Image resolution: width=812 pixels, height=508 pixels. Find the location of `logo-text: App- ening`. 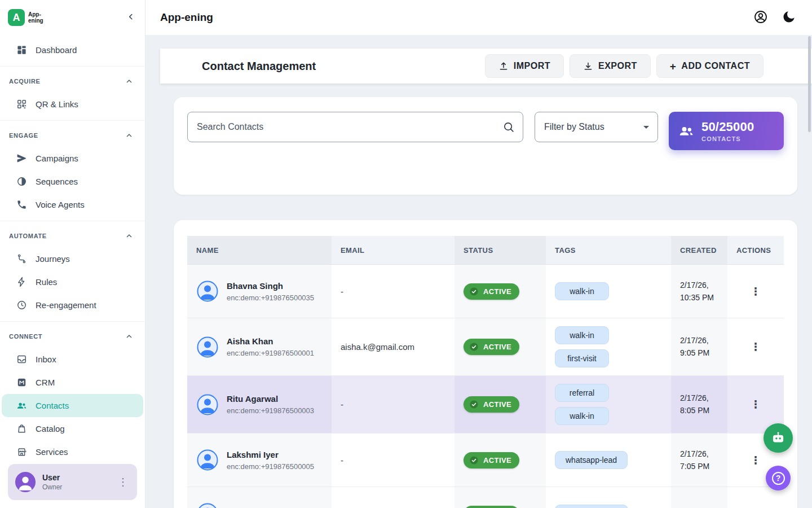

logo-text: App- ening is located at coordinates (36, 17).